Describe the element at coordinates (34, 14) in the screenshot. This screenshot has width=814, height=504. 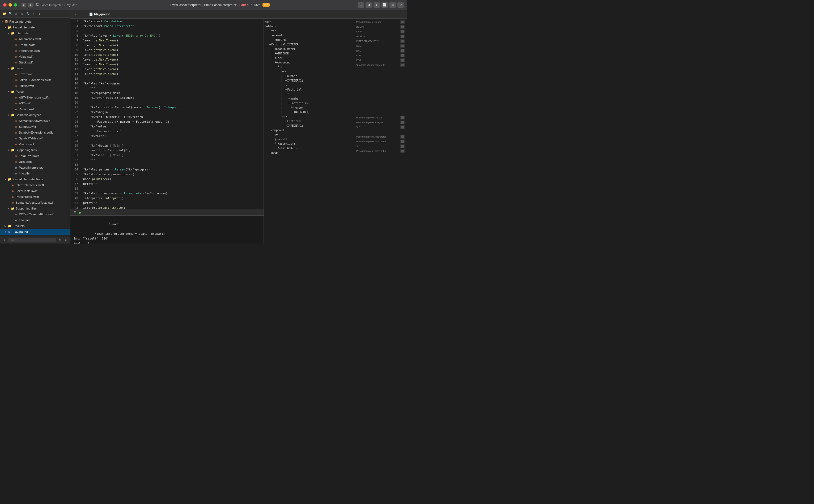
I see `source-control-icon: ↑` at that location.